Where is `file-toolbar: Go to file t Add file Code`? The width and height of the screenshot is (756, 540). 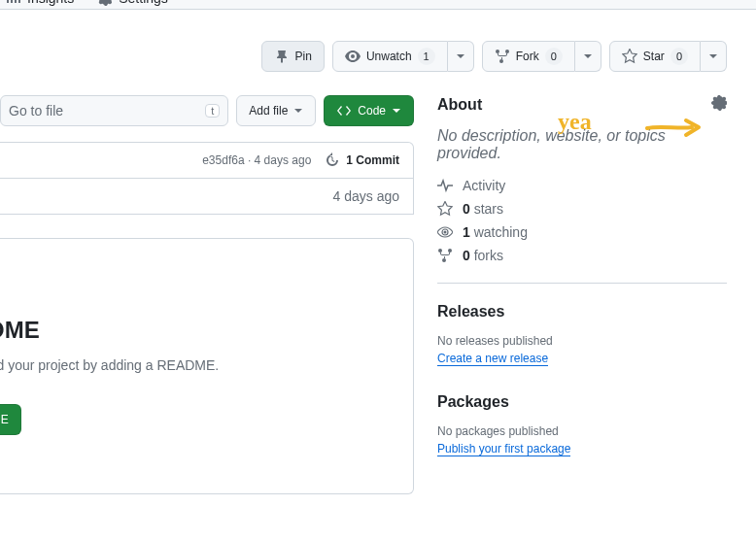 file-toolbar: Go to file t Add file Code is located at coordinates (207, 111).